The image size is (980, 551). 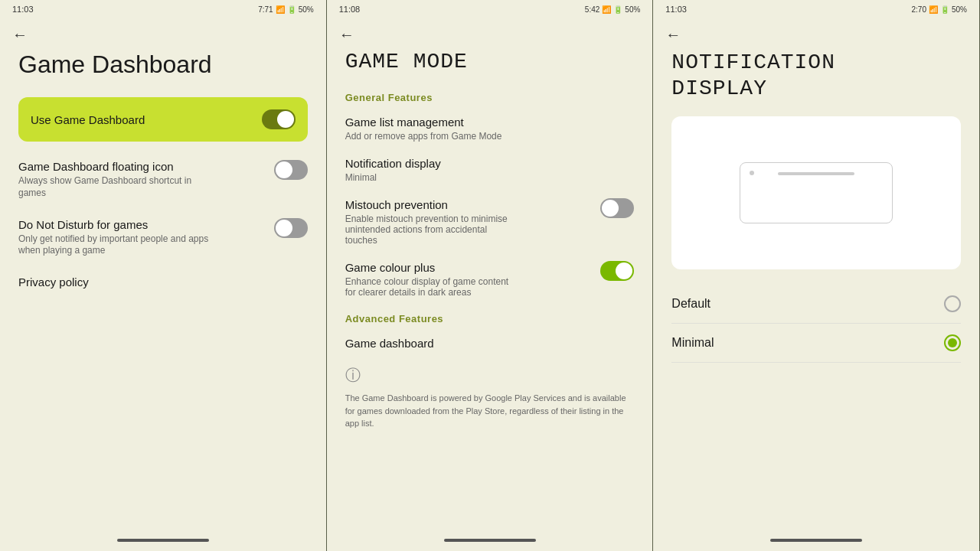 What do you see at coordinates (945, 9) in the screenshot?
I see `battery-icon-3: 🔋` at bounding box center [945, 9].